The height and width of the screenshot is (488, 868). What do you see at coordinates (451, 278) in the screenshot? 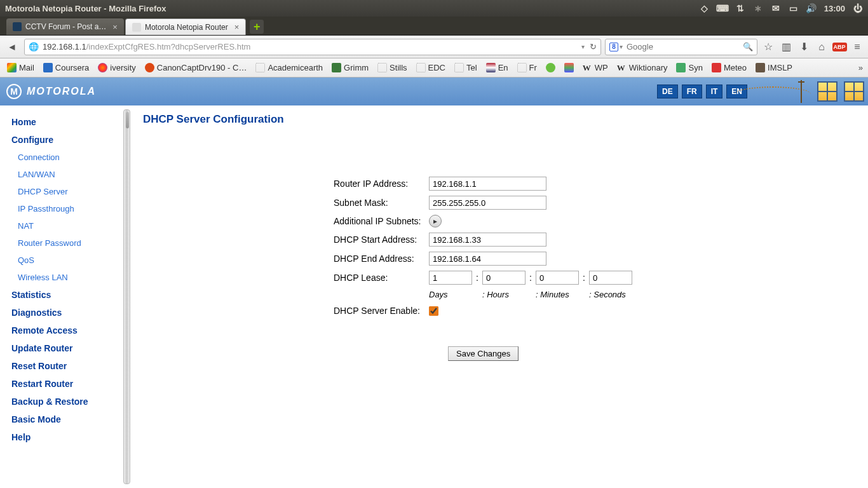
I see `input-lease-days` at bounding box center [451, 278].